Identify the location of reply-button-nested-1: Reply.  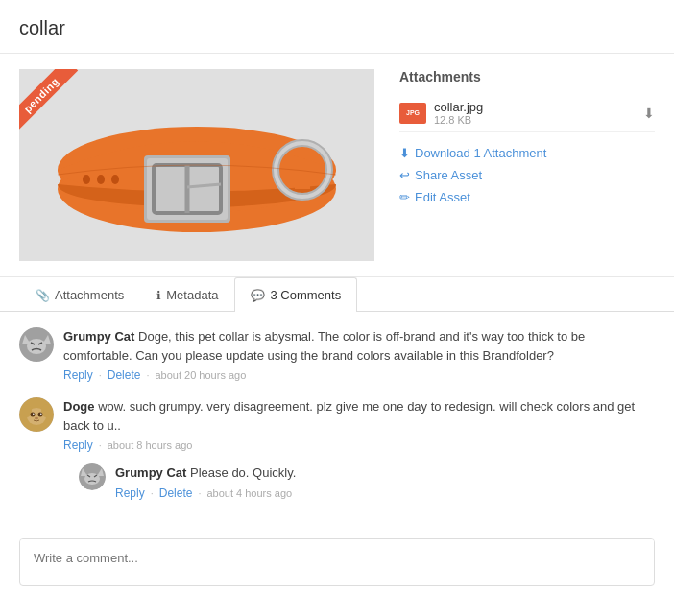
(131, 493).